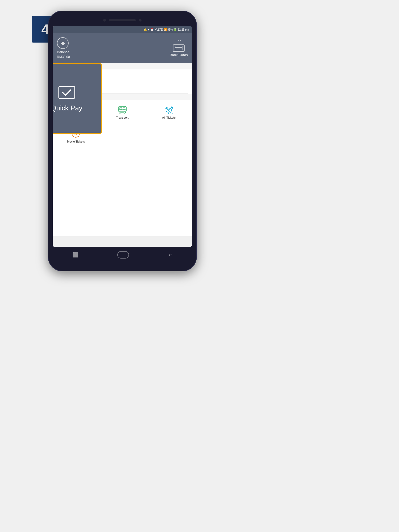  I want to click on header-bank-cards-section: ··· Bank Cards, so click(179, 47).